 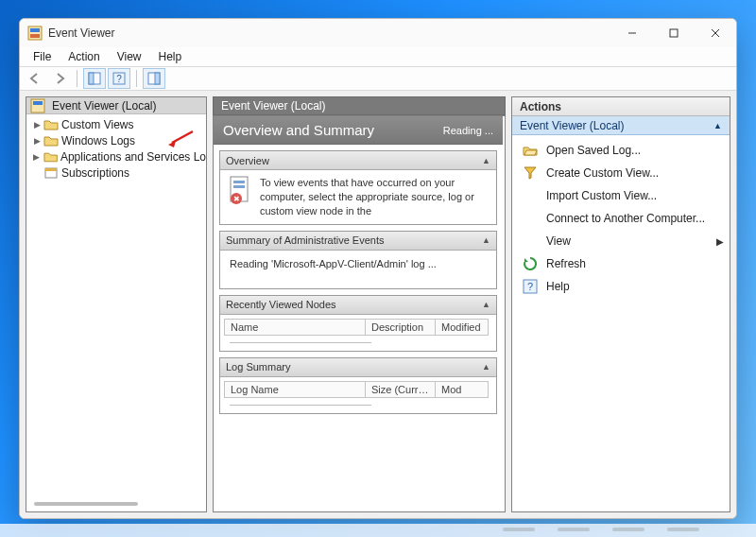 I want to click on section-header: Summary of Administrative Events ▲, so click(x=358, y=241).